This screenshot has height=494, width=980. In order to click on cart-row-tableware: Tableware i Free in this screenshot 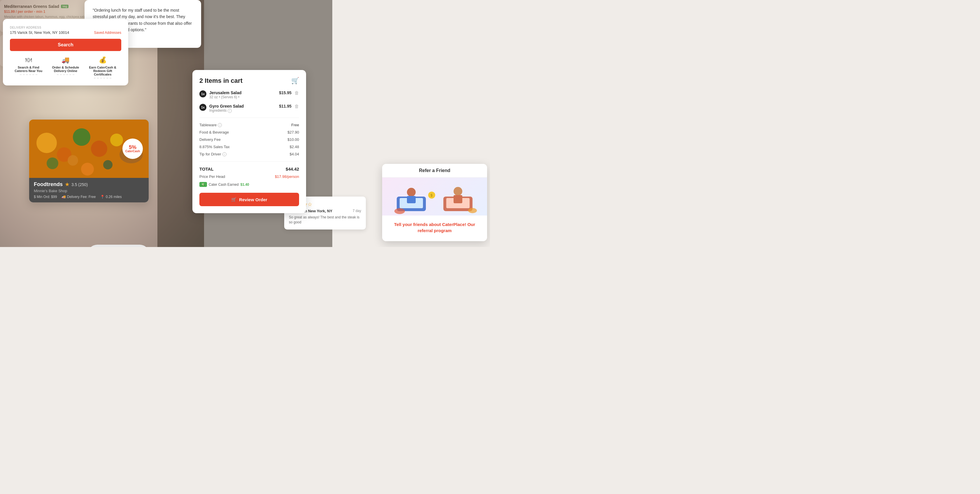, I will do `click(249, 125)`.